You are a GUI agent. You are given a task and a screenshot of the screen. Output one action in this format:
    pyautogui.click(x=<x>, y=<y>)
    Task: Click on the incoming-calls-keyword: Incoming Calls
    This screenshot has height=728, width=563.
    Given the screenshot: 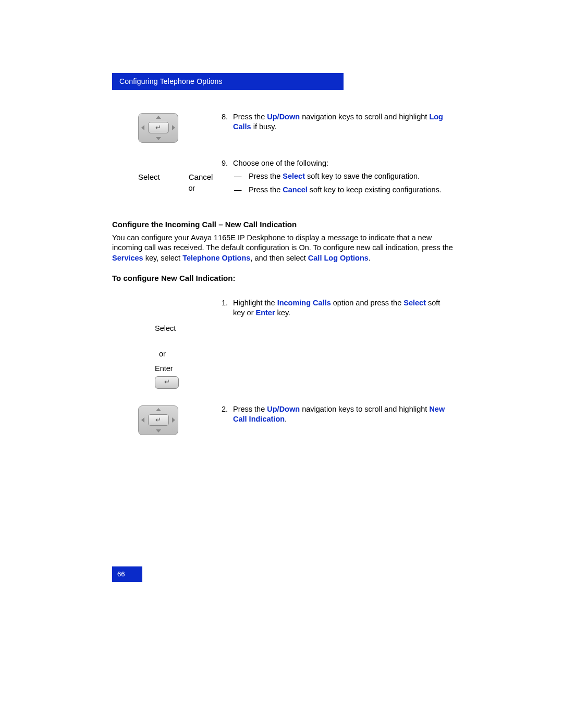 What is the action you would take?
    pyautogui.click(x=304, y=303)
    